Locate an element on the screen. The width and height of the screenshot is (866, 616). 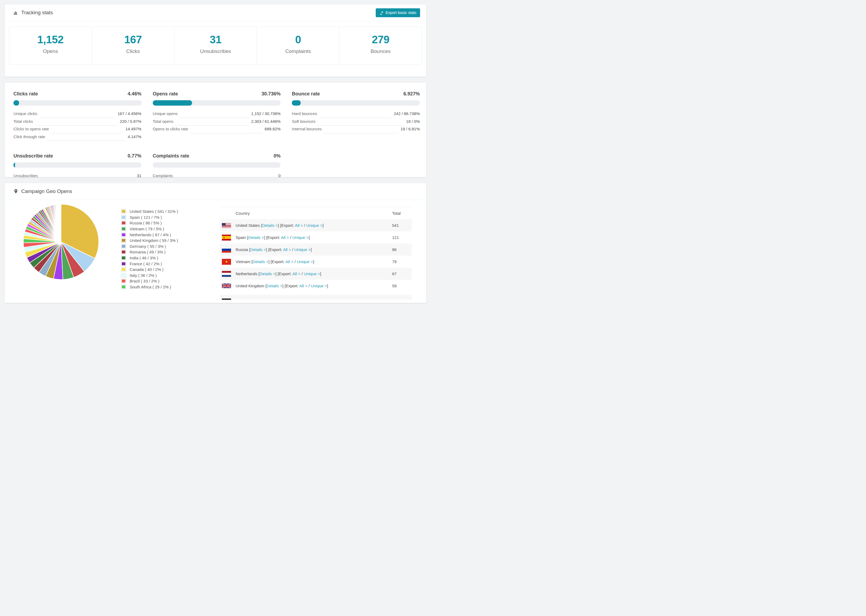
metric-value: 220 / 5.87% is located at coordinates (131, 121).